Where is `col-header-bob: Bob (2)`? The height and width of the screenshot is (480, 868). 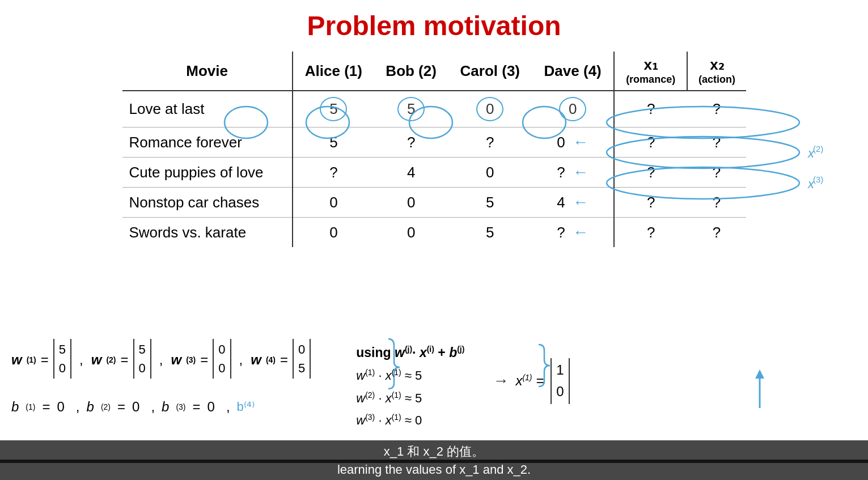 col-header-bob: Bob (2) is located at coordinates (411, 71).